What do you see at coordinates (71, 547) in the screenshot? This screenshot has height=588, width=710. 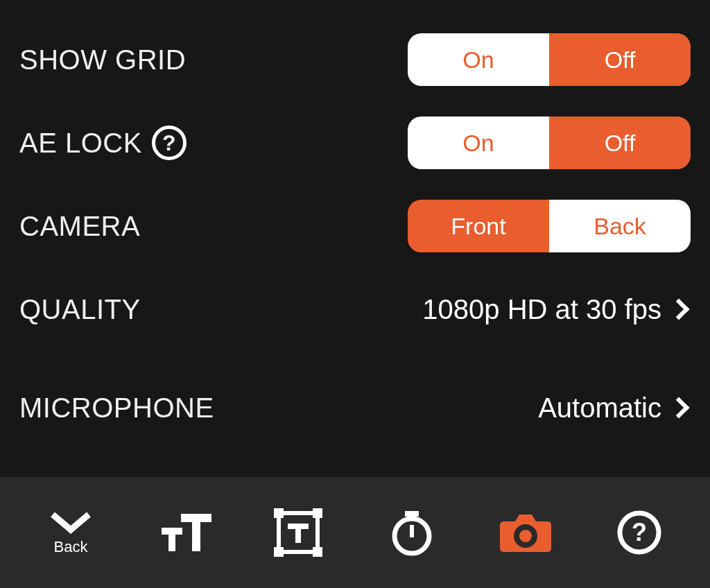 I see `back-label: Back` at bounding box center [71, 547].